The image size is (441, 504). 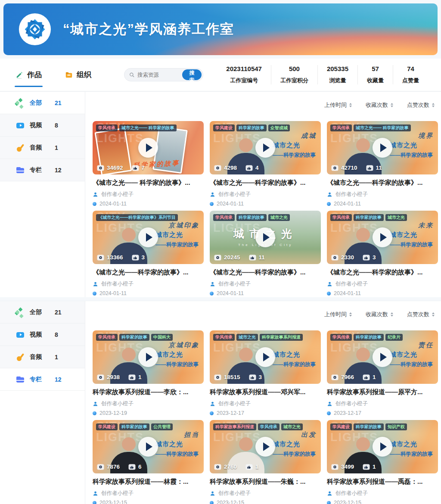 I want to click on search-input, so click(x=160, y=75).